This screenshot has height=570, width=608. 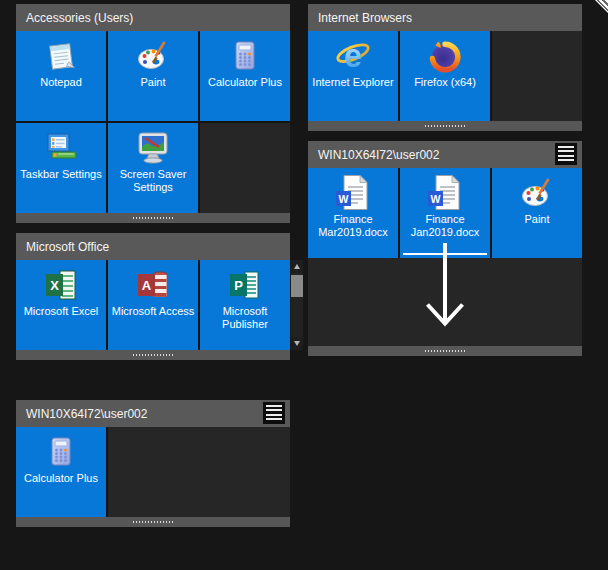 What do you see at coordinates (61, 168) in the screenshot?
I see `tile-taskbar-settings: Taskbar Settings` at bounding box center [61, 168].